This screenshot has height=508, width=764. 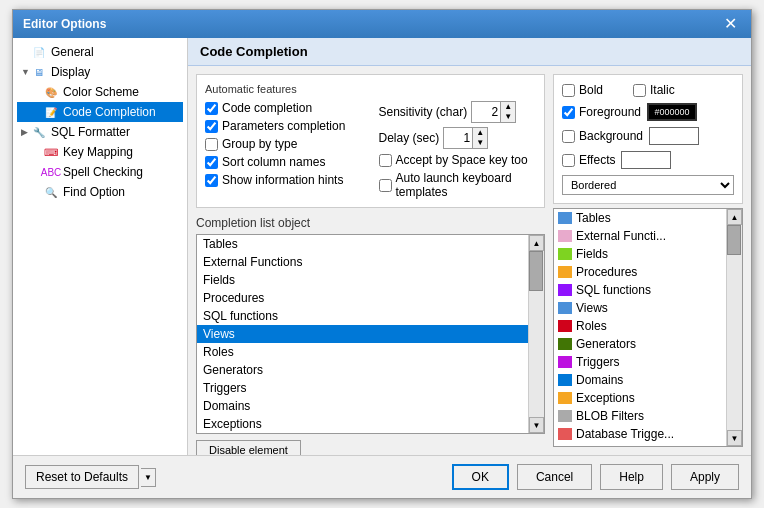 What do you see at coordinates (672, 112) in the screenshot?
I see `foreground-color-value: #000000` at bounding box center [672, 112].